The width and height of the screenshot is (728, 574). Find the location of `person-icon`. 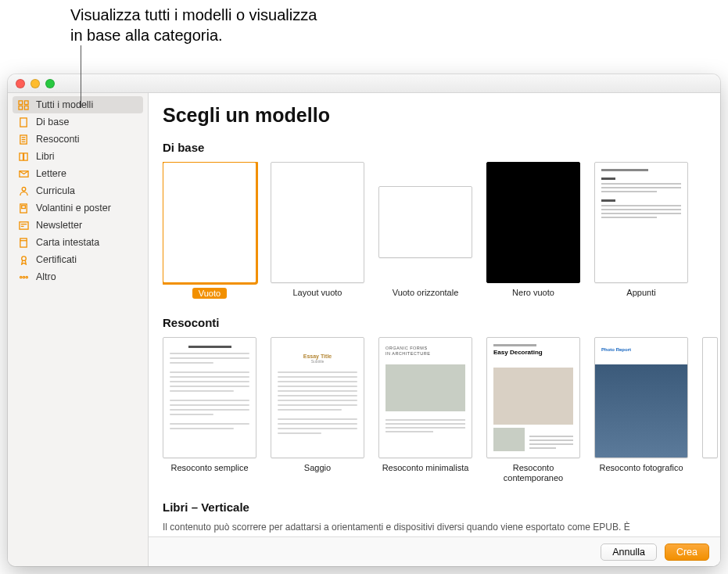

person-icon is located at coordinates (23, 191).